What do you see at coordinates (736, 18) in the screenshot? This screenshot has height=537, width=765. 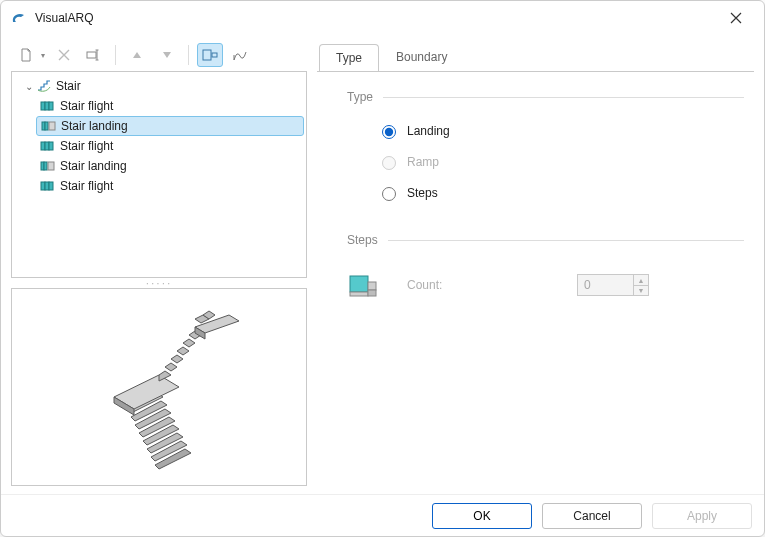 I see `close-button` at bounding box center [736, 18].